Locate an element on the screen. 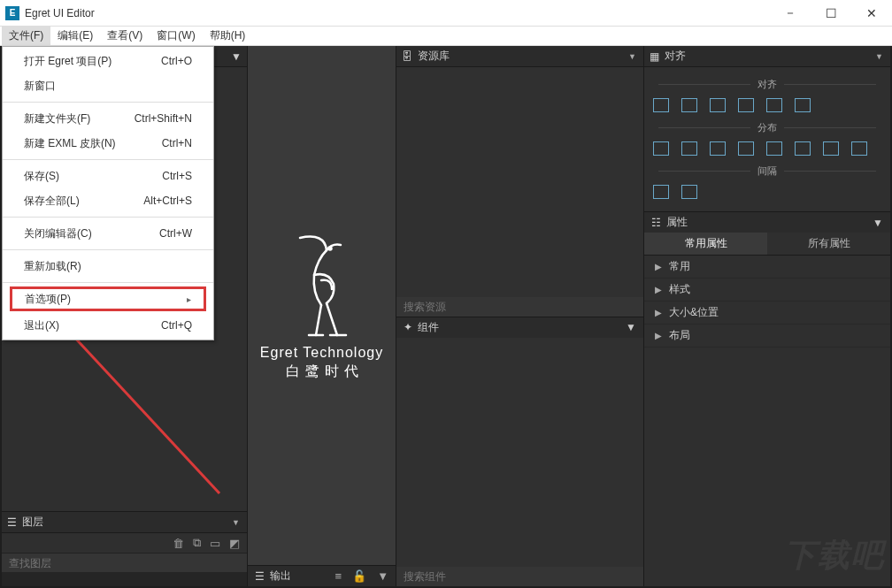 This screenshot has width=892, height=588. components-body is located at coordinates (520, 453).